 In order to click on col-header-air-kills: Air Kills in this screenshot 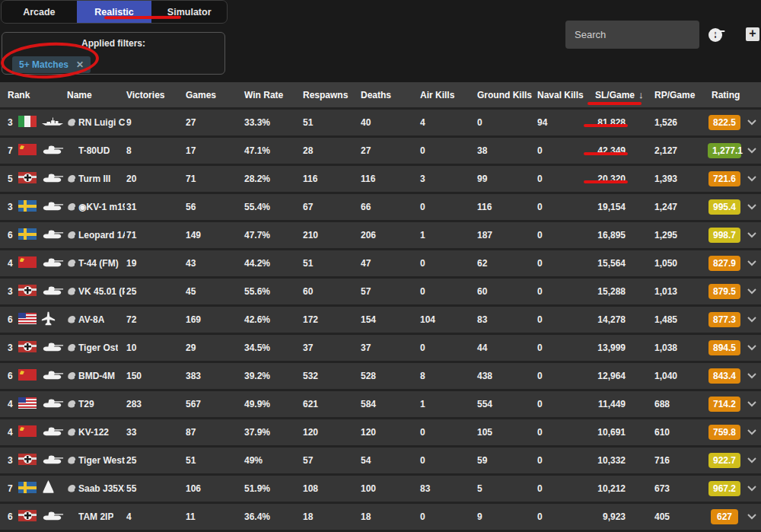, I will do `click(447, 95)`.